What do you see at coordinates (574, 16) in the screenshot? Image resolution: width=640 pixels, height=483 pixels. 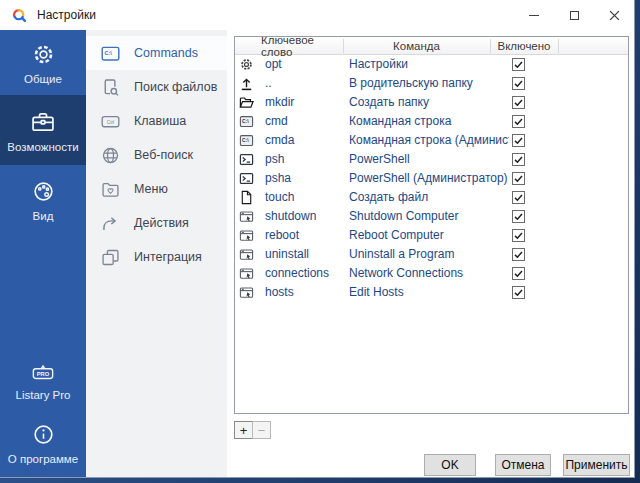 I see `maximize-icon` at bounding box center [574, 16].